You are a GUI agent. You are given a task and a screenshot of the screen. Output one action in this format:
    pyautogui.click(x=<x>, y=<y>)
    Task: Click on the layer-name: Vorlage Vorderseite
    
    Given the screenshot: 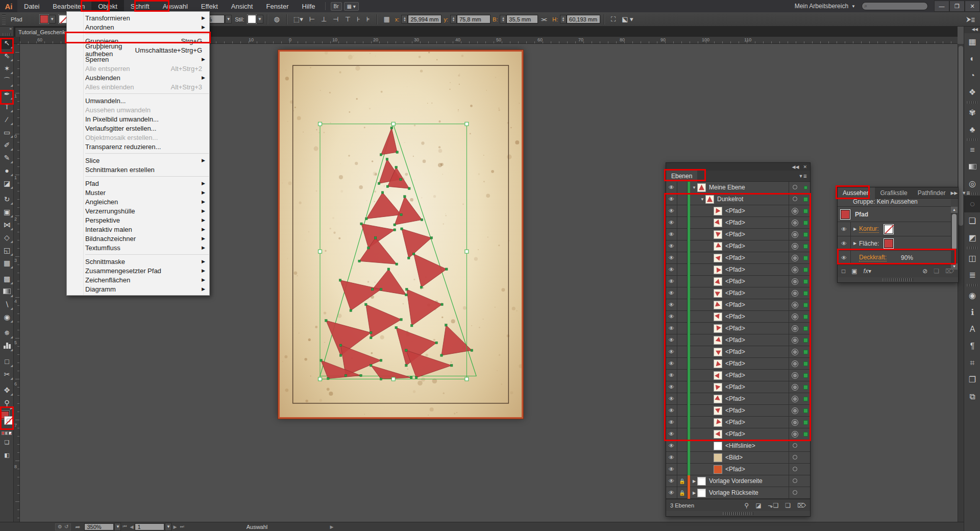 What is the action you would take?
    pyautogui.click(x=736, y=481)
    